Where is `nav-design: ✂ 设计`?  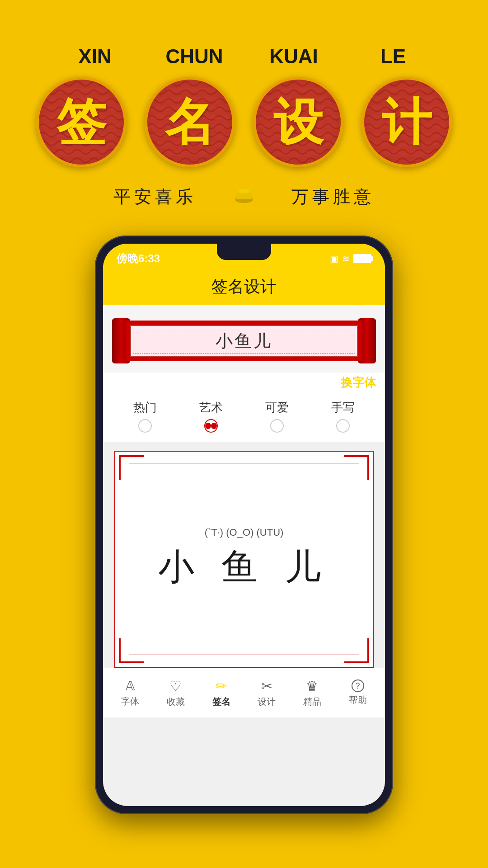
nav-design: ✂ 设计 is located at coordinates (267, 693).